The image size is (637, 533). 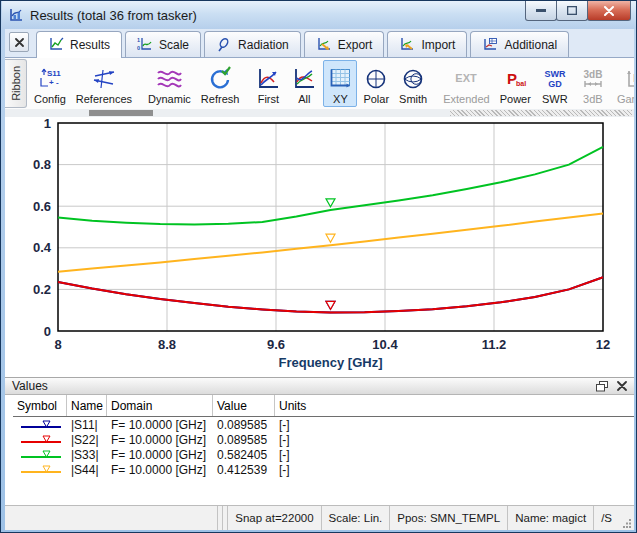 I want to click on ribbon: Ribbon S11 + - Config, so click(x=320, y=84).